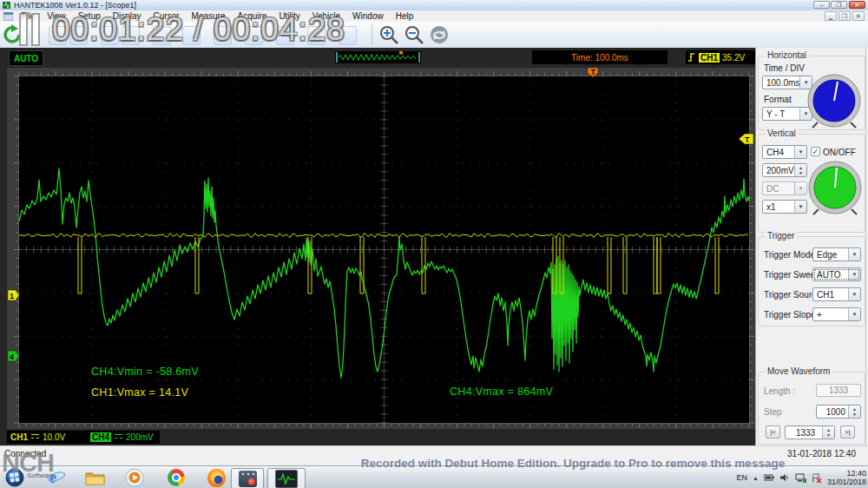 The image size is (868, 488). Describe the element at coordinates (439, 35) in the screenshot. I see `refresh-view-icon` at that location.